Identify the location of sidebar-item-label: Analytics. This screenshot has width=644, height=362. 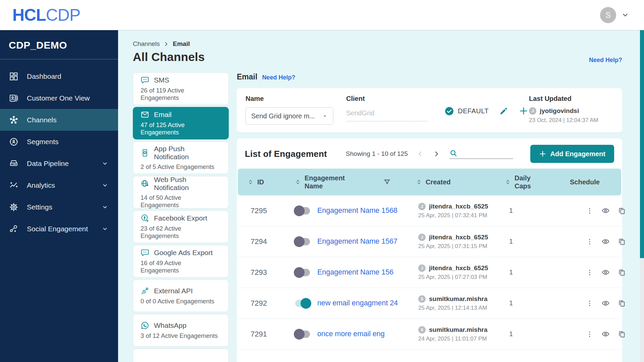
(41, 185).